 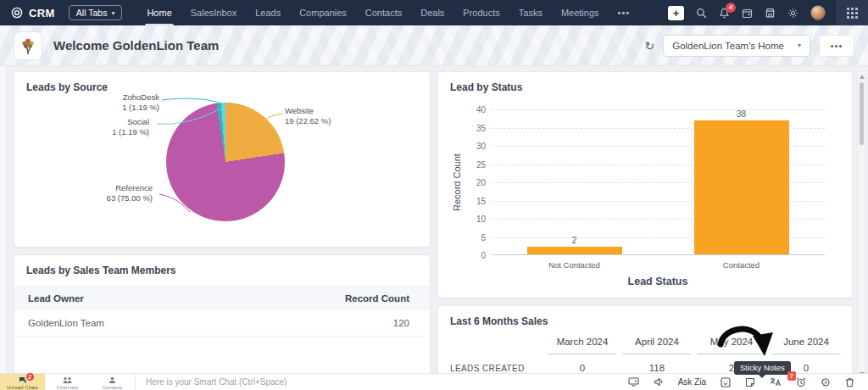 I want to click on y-tick-label: 25, so click(x=474, y=164).